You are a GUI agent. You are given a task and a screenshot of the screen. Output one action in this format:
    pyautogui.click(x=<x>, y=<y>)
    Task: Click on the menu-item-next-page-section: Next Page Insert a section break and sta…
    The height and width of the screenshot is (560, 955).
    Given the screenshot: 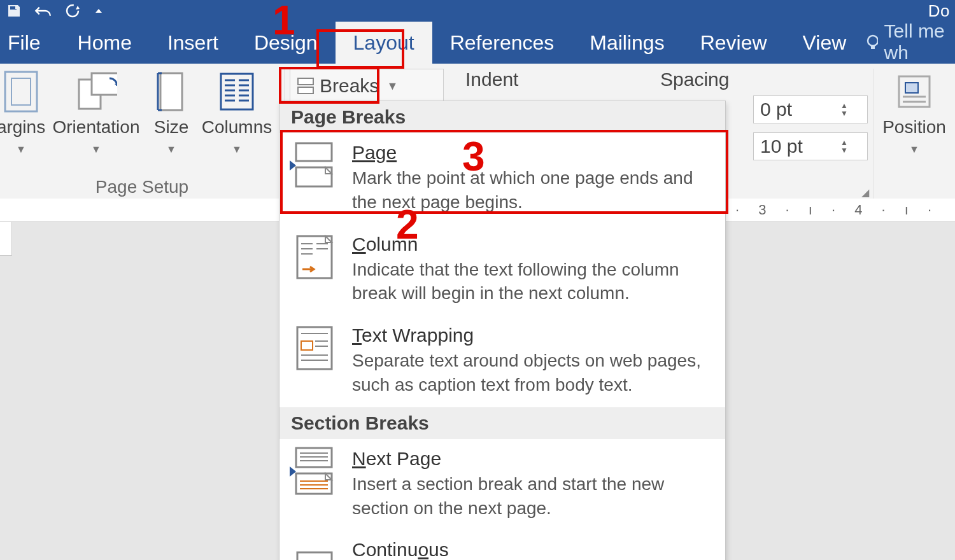 What is the action you would take?
    pyautogui.click(x=502, y=485)
    